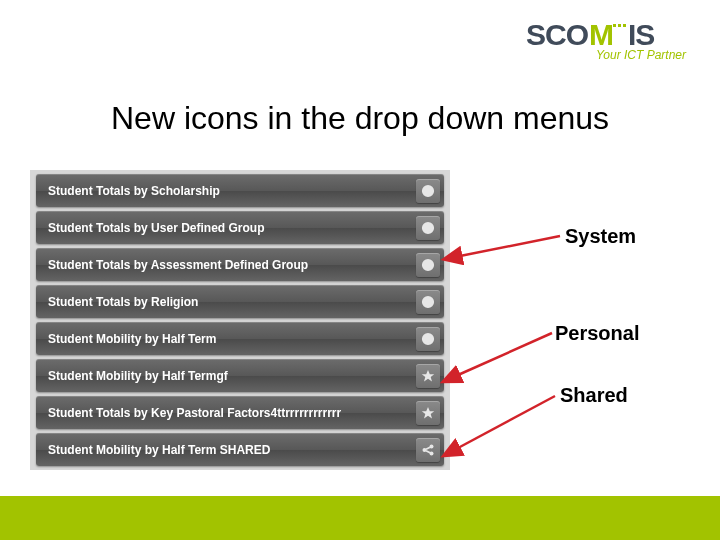 This screenshot has height=540, width=720. What do you see at coordinates (240, 450) in the screenshot?
I see `menu-item: Student Mobility by Half Term SHARED` at bounding box center [240, 450].